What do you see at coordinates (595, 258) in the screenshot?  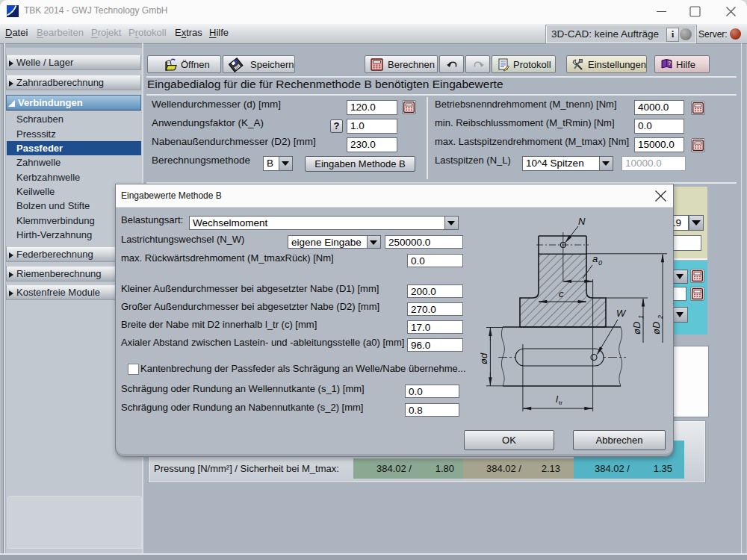 I see `svg-text: a` at bounding box center [595, 258].